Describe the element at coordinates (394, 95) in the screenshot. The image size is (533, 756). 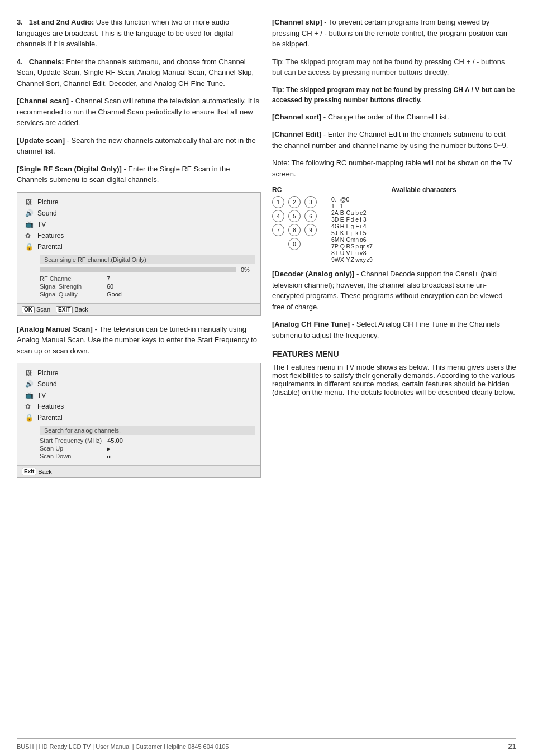
I see `tip-2: Tip: The skipped program may not be foun…` at that location.